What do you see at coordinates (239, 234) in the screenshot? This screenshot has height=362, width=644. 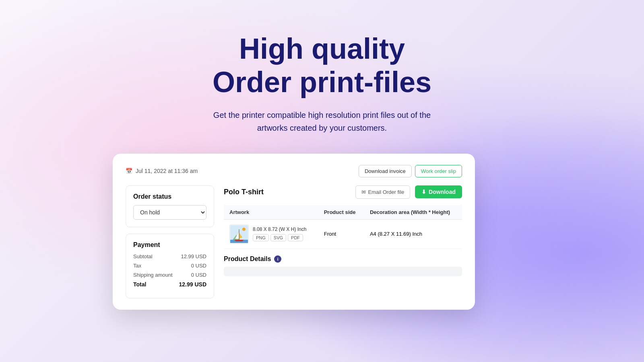 I see `boat-illustration` at bounding box center [239, 234].